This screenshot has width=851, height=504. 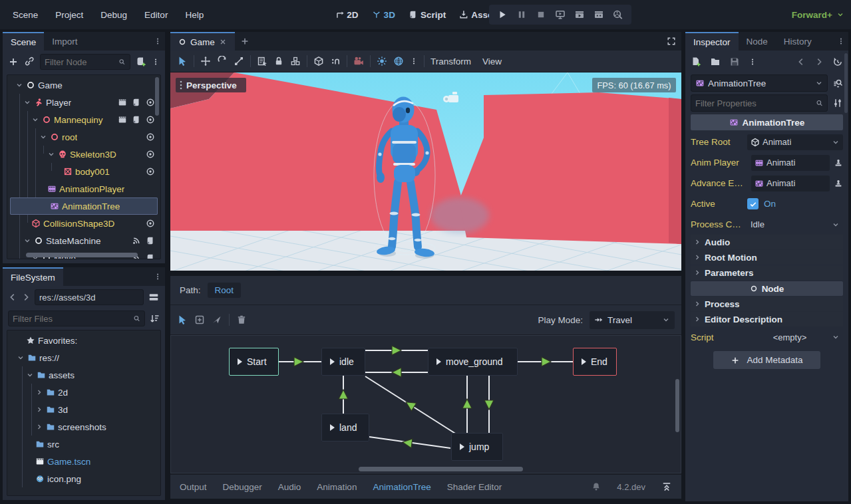 What do you see at coordinates (838, 103) in the screenshot?
I see `property-tools-button` at bounding box center [838, 103].